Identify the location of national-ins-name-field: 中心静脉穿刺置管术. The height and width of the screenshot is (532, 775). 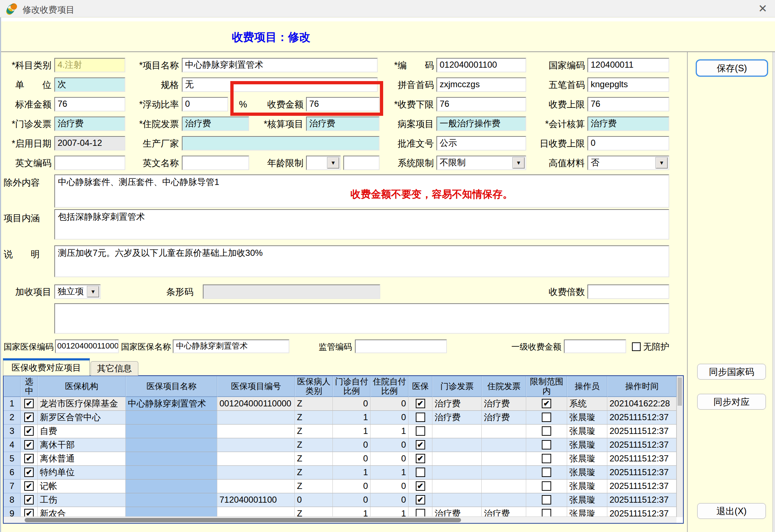
(231, 346).